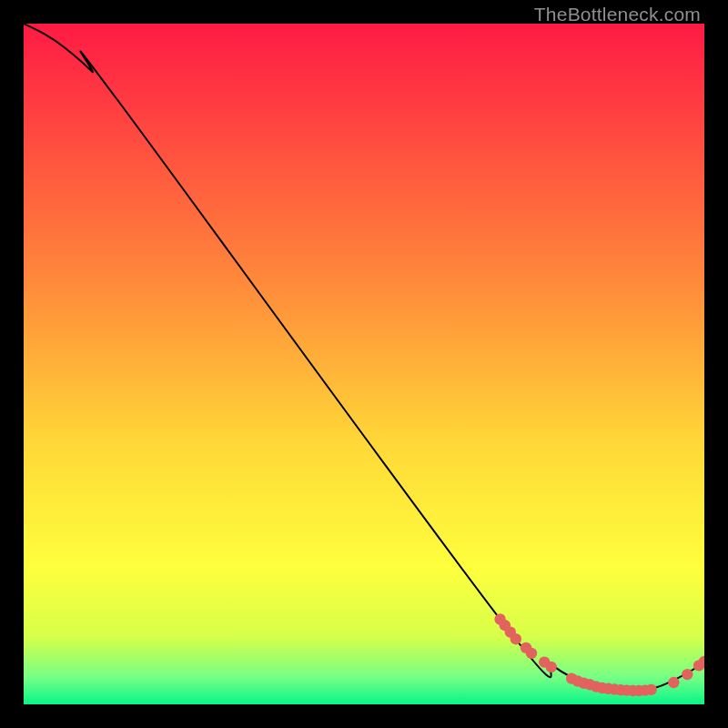  Describe the element at coordinates (617, 15) in the screenshot. I see `watermark-text: TheBottleneck.com` at that location.